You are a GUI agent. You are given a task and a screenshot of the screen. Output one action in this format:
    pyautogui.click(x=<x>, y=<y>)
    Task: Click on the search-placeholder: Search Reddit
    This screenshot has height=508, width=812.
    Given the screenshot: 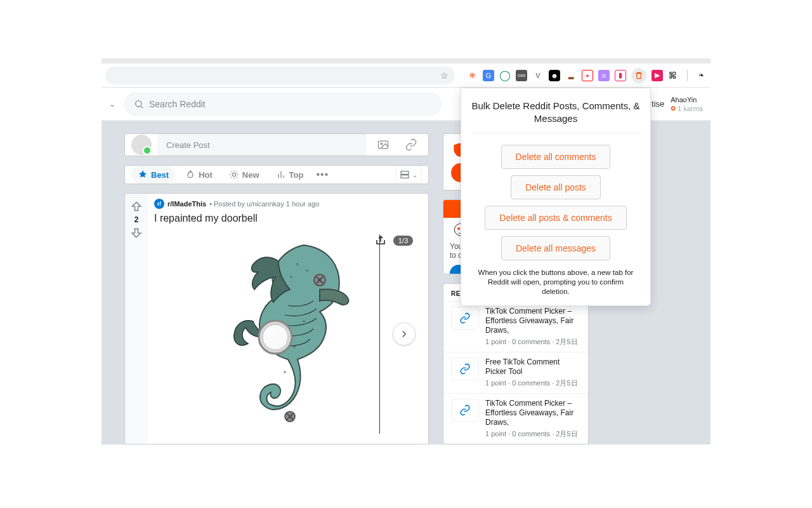 What is the action you would take?
    pyautogui.click(x=178, y=104)
    